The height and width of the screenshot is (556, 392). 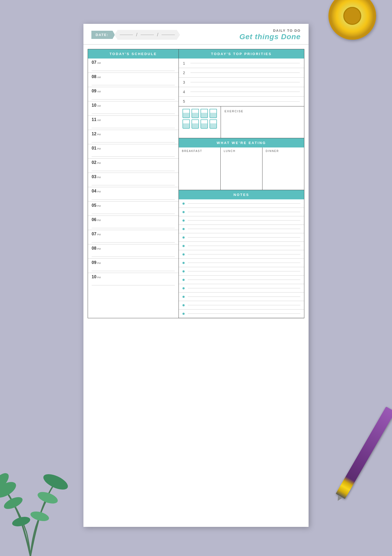 What do you see at coordinates (133, 123) in the screenshot?
I see `time-slot-11am: 11AM` at bounding box center [133, 123].